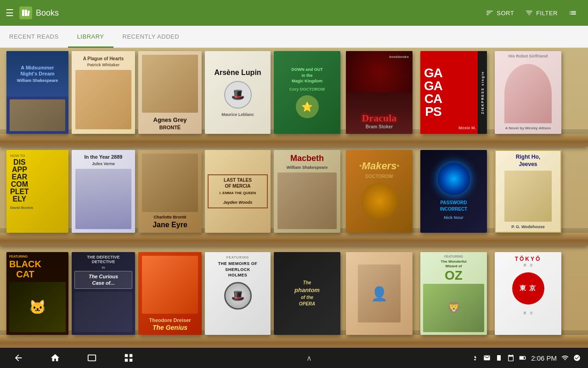 Image resolution: width=588 pixels, height=368 pixels. I want to click on clock-display: 2:06 PM, so click(544, 358).